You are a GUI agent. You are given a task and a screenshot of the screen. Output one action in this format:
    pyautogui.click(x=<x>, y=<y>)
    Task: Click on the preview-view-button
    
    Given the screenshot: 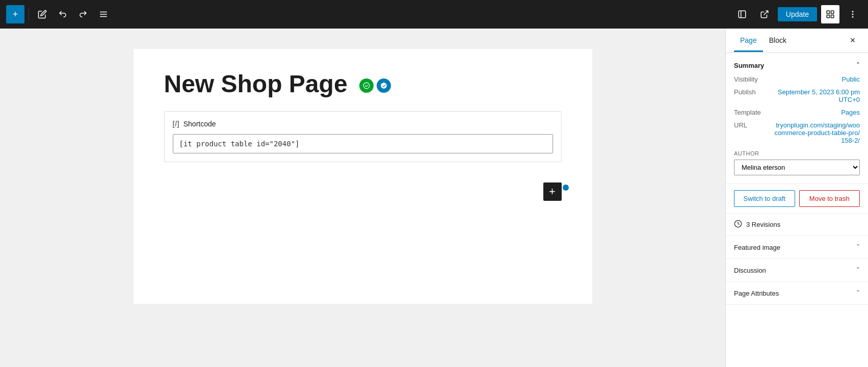 What is the action you would take?
    pyautogui.click(x=742, y=14)
    